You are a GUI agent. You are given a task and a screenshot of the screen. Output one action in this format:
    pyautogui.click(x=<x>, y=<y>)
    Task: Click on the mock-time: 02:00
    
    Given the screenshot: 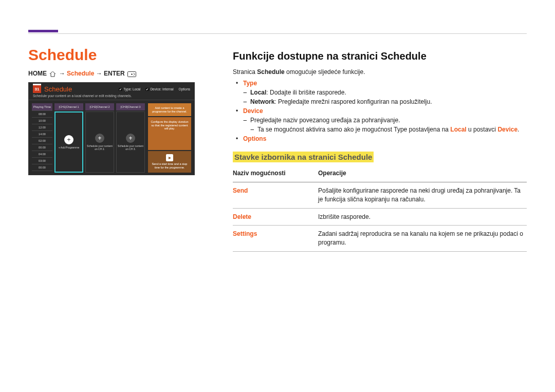 What is the action you would take?
    pyautogui.click(x=42, y=141)
    